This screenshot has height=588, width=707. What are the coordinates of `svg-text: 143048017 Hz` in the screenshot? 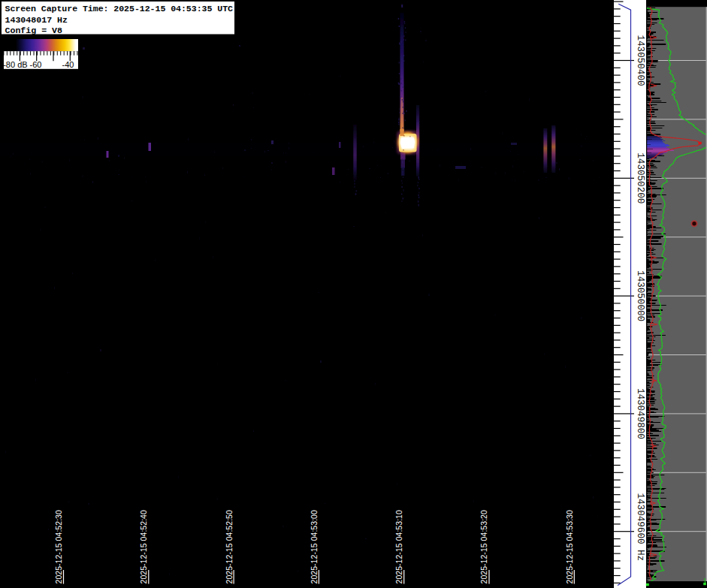 It's located at (37, 20).